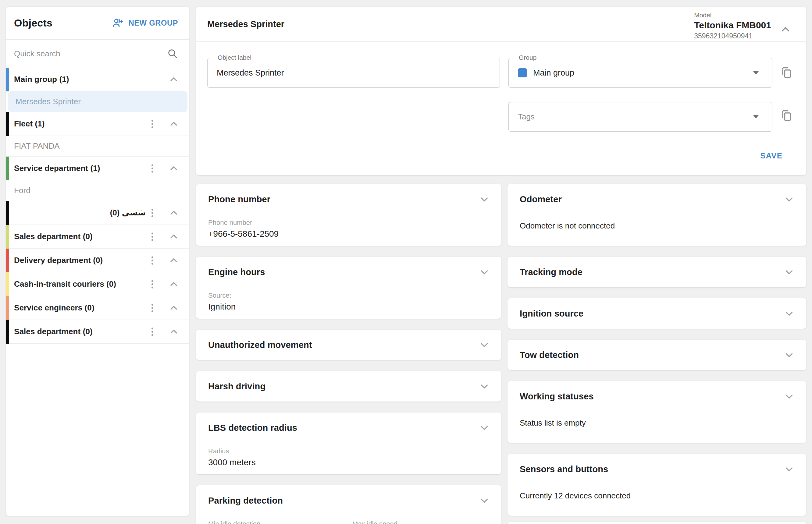  I want to click on settings-card: Engine hours Source:Ignition, so click(349, 288).